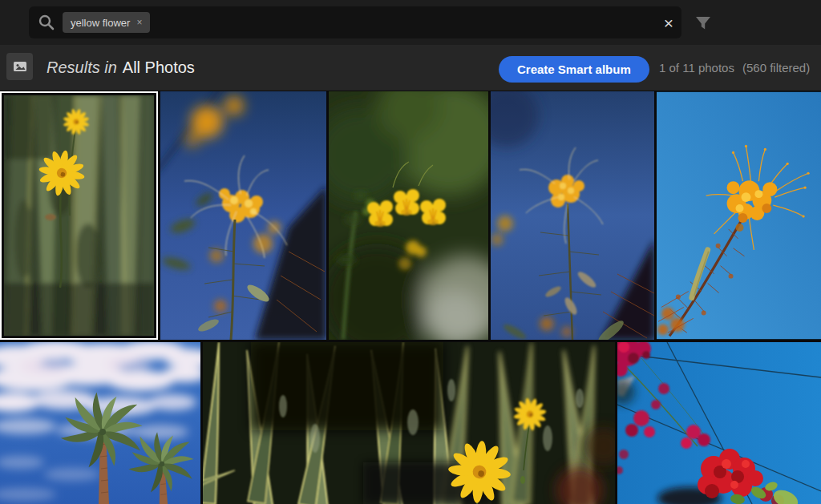 The width and height of the screenshot is (821, 504). What do you see at coordinates (82, 67) in the screenshot?
I see `results-prefix: Results in` at bounding box center [82, 67].